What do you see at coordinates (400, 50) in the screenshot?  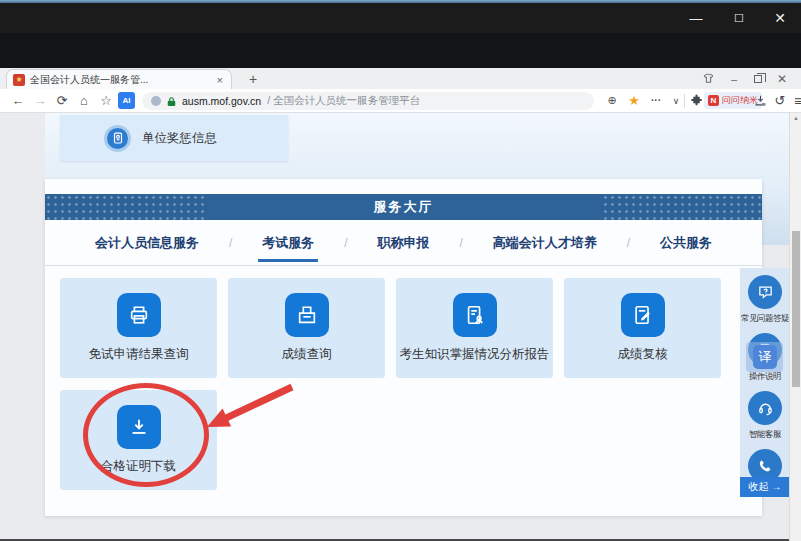 I see `desktop-background` at bounding box center [400, 50].